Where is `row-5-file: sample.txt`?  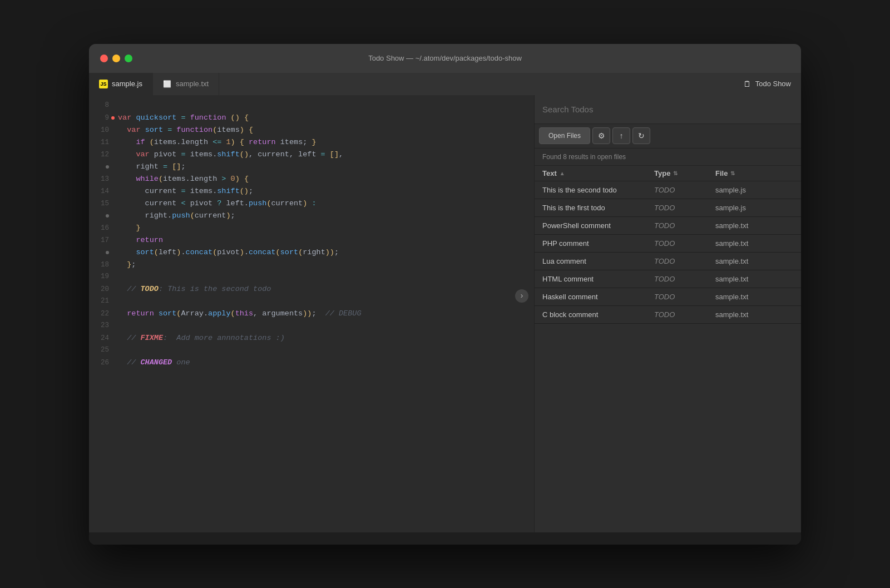
row-5-file: sample.txt is located at coordinates (754, 279).